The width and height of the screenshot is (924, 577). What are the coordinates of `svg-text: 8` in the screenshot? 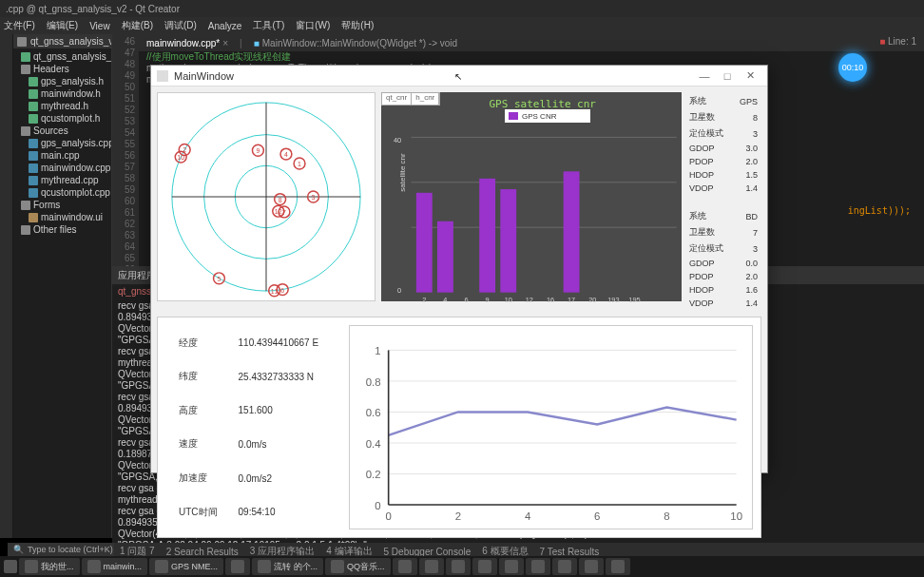 It's located at (666, 516).